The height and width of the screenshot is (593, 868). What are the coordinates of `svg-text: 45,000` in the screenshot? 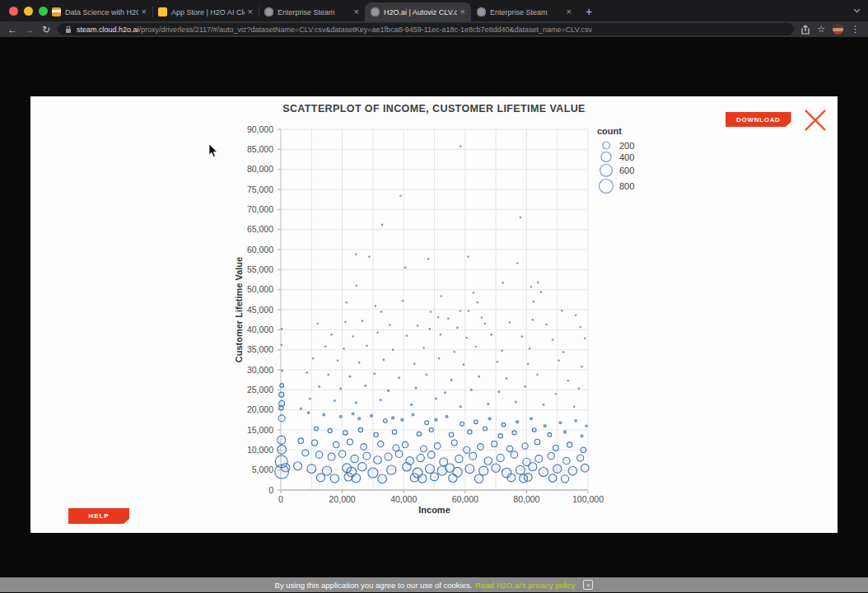 It's located at (260, 310).